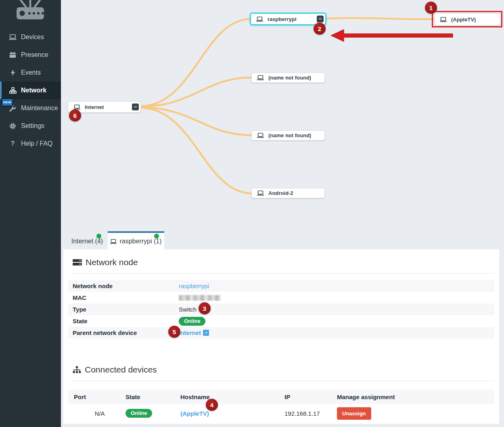 This screenshot has height=427, width=504. I want to click on tab-label: raspberrypi (1), so click(140, 241).